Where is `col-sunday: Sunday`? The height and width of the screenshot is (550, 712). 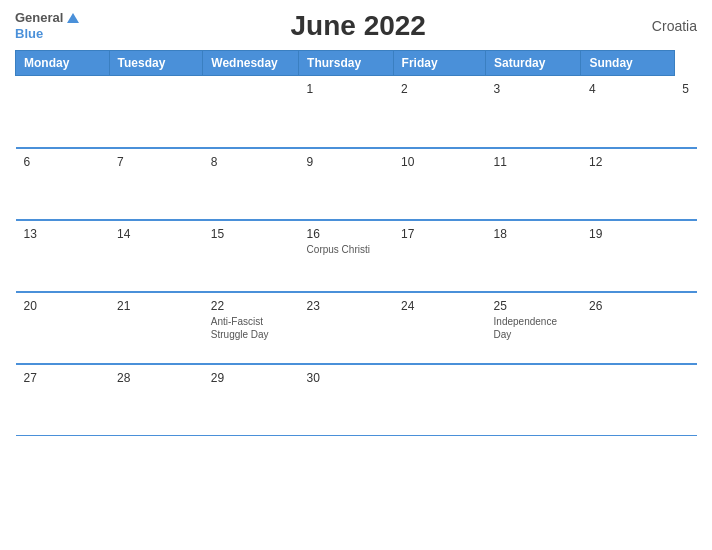
col-sunday: Sunday is located at coordinates (628, 64).